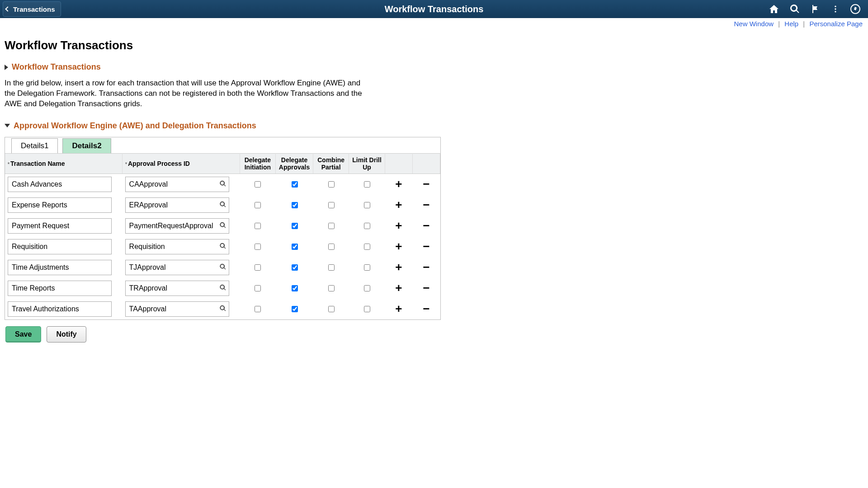 The image size is (868, 488). Describe the element at coordinates (56, 67) in the screenshot. I see `section-workflow-transactions-label: Workflow Transactions` at that location.